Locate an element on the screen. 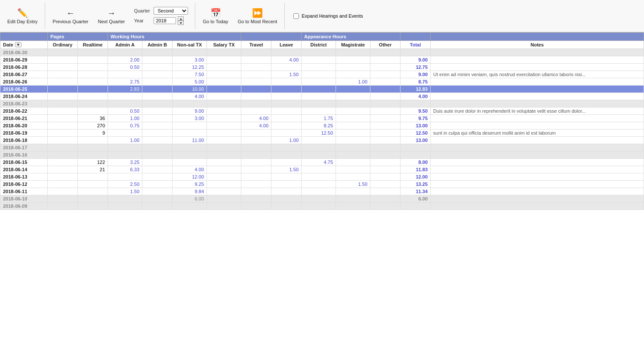  table-row: 2018-06-21361.003.004.001.759.75 is located at coordinates (322, 119).